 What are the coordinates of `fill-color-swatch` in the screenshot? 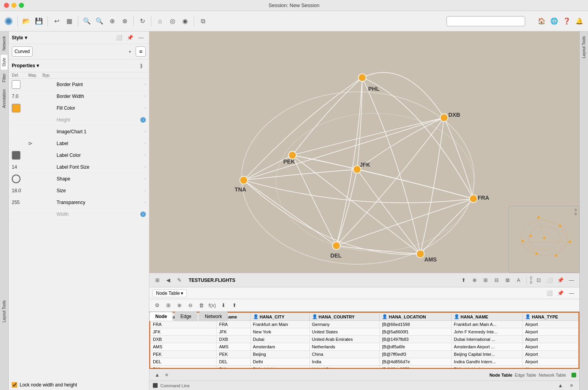 It's located at (16, 108).